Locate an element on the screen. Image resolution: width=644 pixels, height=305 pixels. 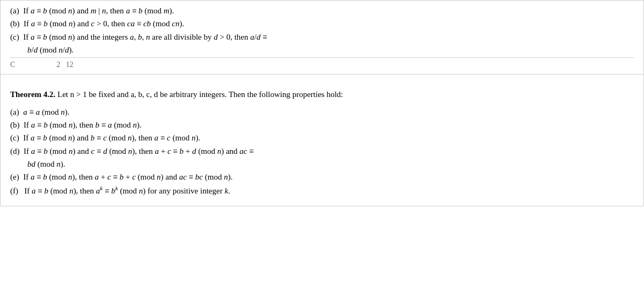
top-line-a: (a) If a ≡ b (mod n) and m | n, then a ≡… is located at coordinates (322, 11).